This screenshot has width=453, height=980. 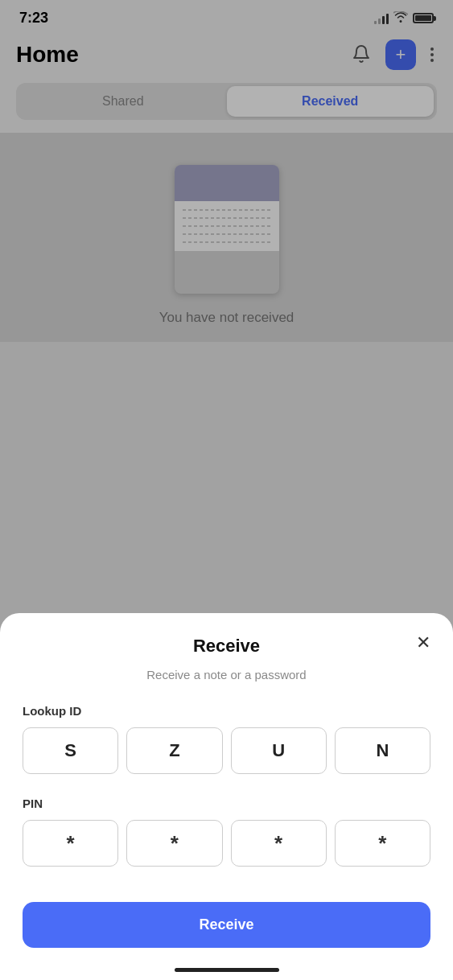 What do you see at coordinates (227, 646) in the screenshot?
I see `modal-header: Receive ✕` at bounding box center [227, 646].